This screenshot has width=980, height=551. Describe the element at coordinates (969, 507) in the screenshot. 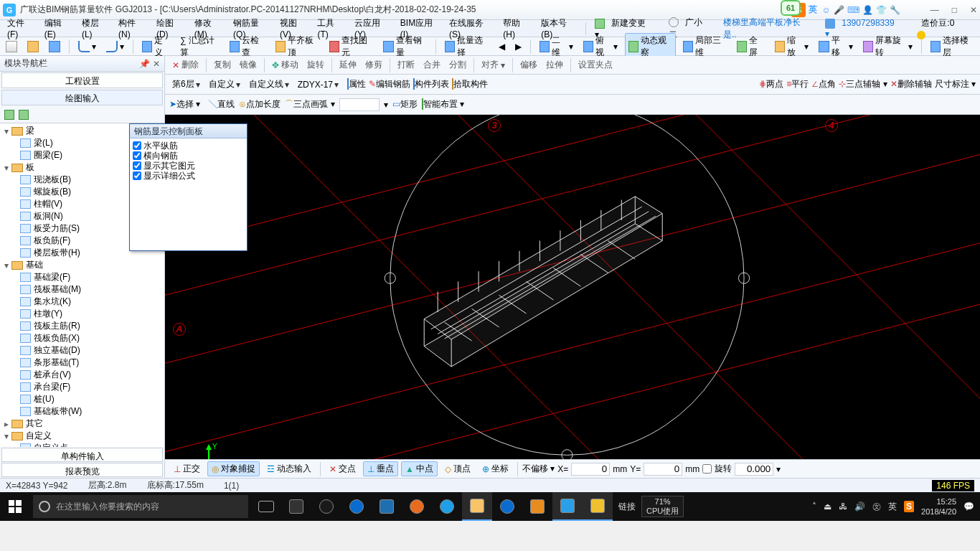

I see `action-center-icon: 💬` at that location.